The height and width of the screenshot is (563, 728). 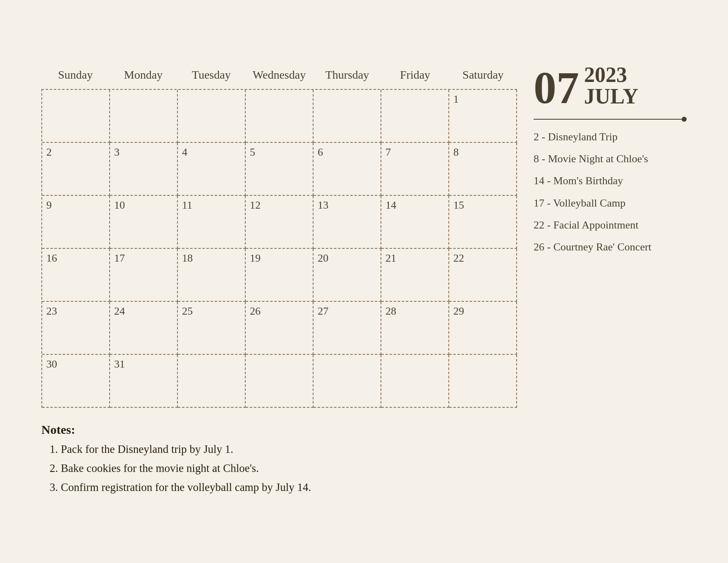 What do you see at coordinates (255, 258) in the screenshot?
I see `cell-number: 19` at bounding box center [255, 258].